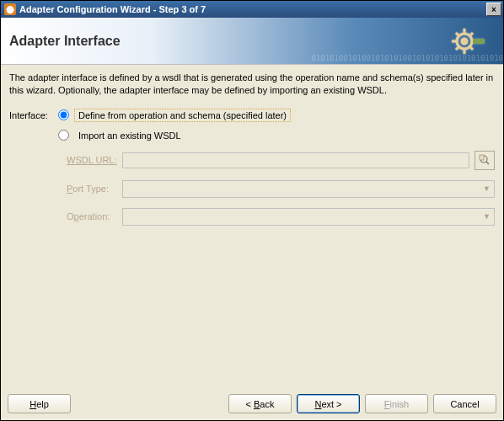 This screenshot has width=504, height=421. Describe the element at coordinates (281, 189) in the screenshot. I see `port-type-row: Port Type: ▼` at that location.